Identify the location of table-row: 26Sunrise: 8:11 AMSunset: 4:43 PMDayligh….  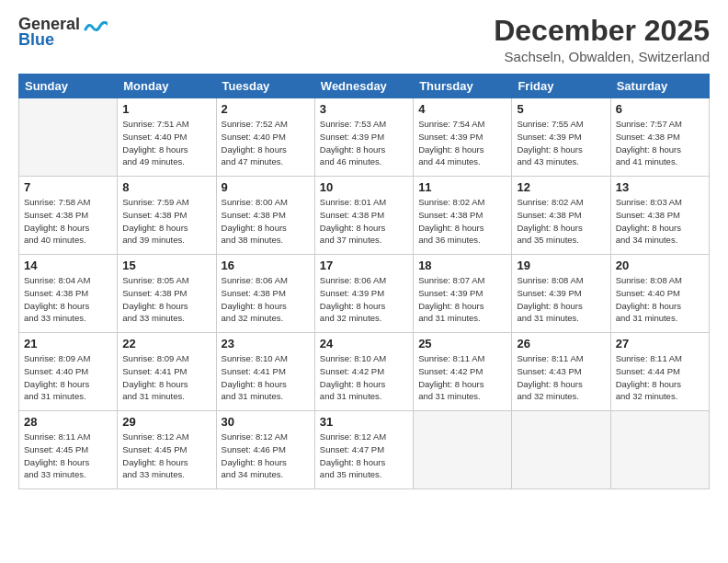
(561, 372).